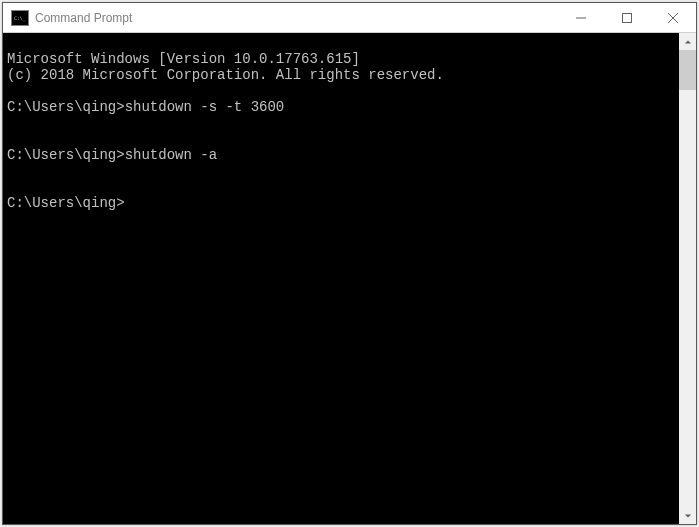 The image size is (699, 527). Describe the element at coordinates (581, 18) in the screenshot. I see `minimize-icon` at that location.